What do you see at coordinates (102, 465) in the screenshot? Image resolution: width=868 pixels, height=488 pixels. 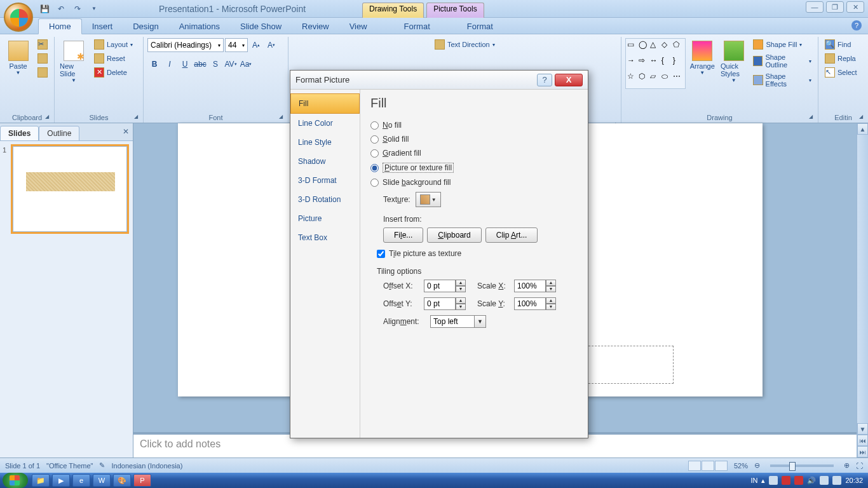 I see `spellcheck-icon: ✎` at bounding box center [102, 465].